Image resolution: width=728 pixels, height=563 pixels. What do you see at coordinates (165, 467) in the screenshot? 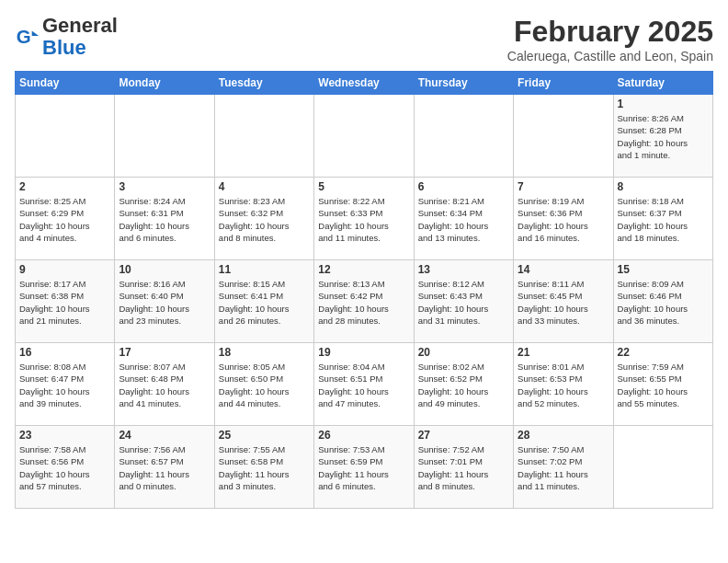
I see `calendar-day-cell: 24Sunrise: 7:56 AMSunset: 6:57 PMDayligh…` at bounding box center [165, 467].